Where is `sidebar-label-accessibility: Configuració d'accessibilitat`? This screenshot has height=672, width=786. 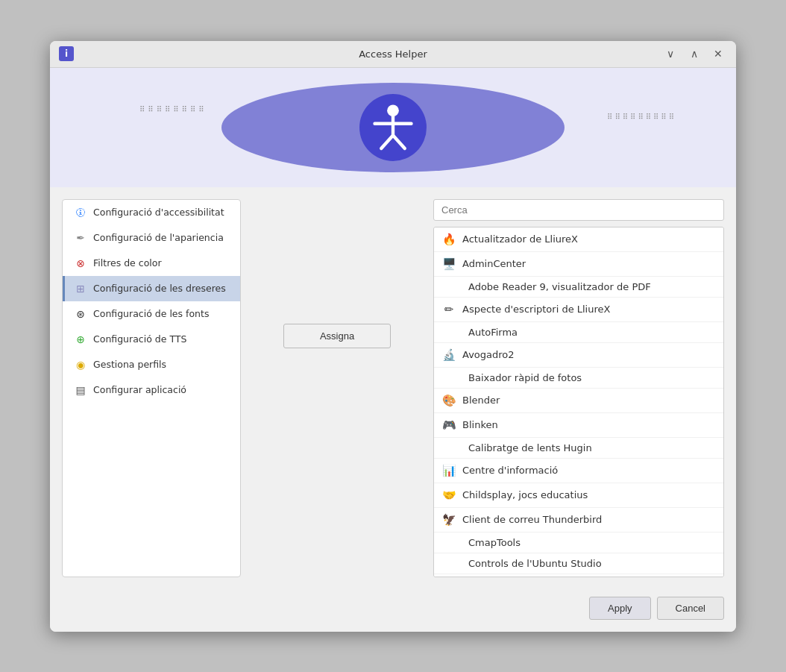
sidebar-label-accessibility: Configuració d'accessibilitat is located at coordinates (159, 212).